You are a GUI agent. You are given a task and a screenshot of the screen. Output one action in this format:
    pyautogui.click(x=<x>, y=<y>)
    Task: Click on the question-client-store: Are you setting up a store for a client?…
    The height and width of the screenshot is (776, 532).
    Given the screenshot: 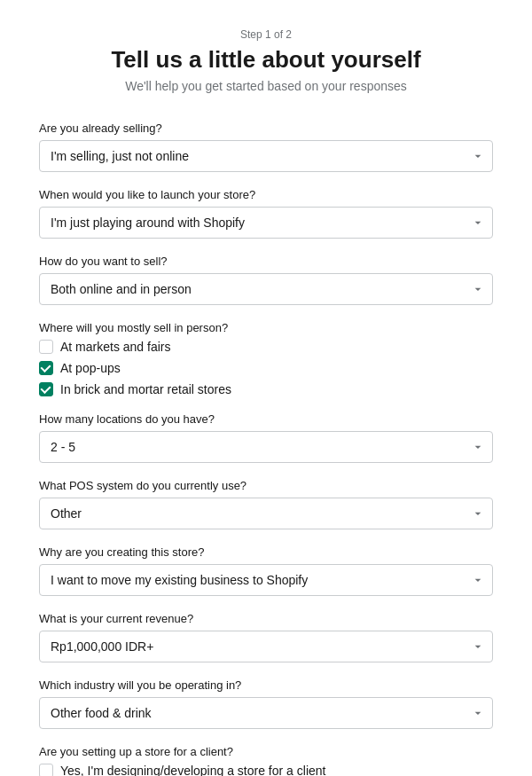 What is the action you would take?
    pyautogui.click(x=266, y=761)
    